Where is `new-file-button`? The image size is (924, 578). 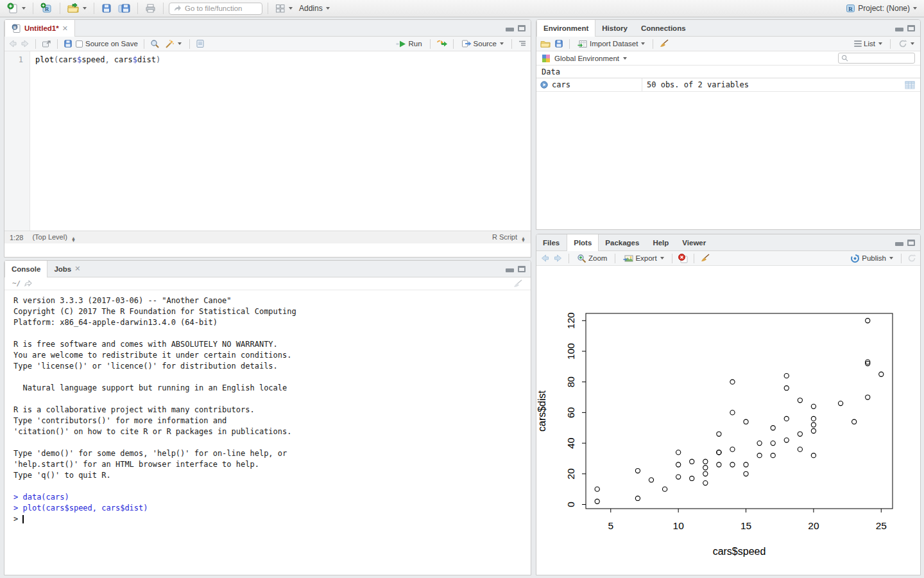 new-file-button is located at coordinates (17, 8).